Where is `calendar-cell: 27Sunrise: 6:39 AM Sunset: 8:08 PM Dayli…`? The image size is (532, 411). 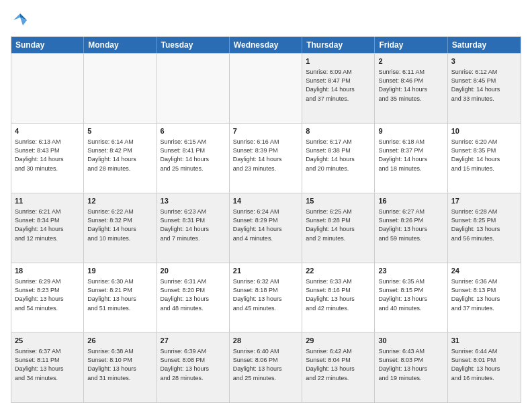
calendar-cell: 27Sunrise: 6:39 AM Sunset: 8:08 PM Dayli… is located at coordinates (193, 368).